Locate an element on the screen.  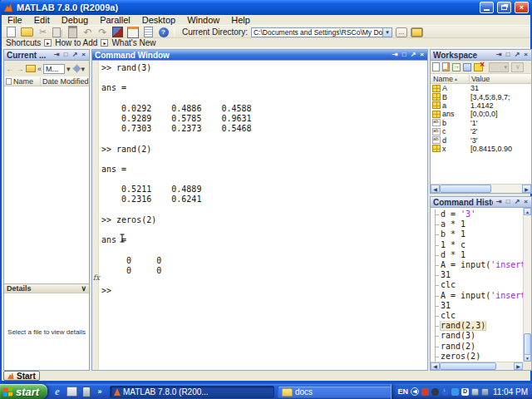
gear-arrow-icon: ▾ is located at coordinates (83, 69).